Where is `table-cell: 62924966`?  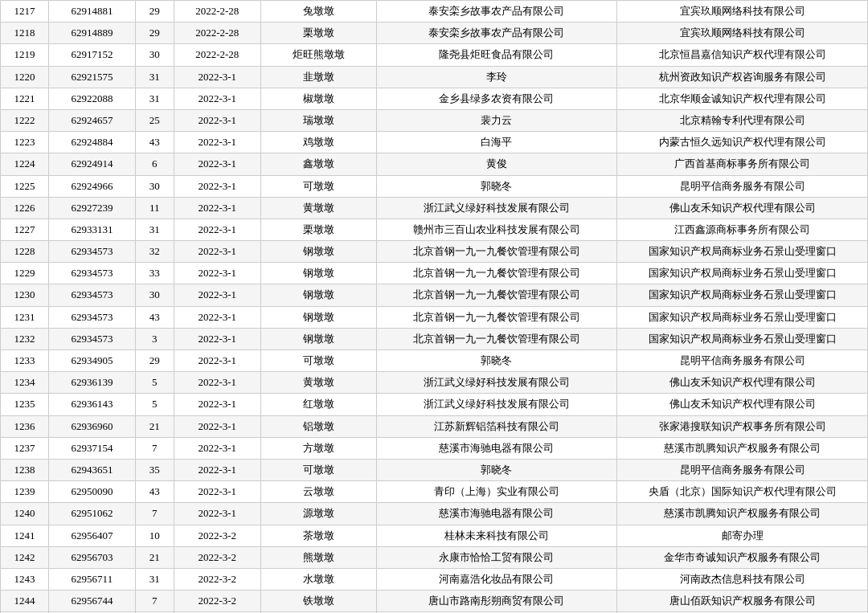 table-cell: 62924966 is located at coordinates (92, 186).